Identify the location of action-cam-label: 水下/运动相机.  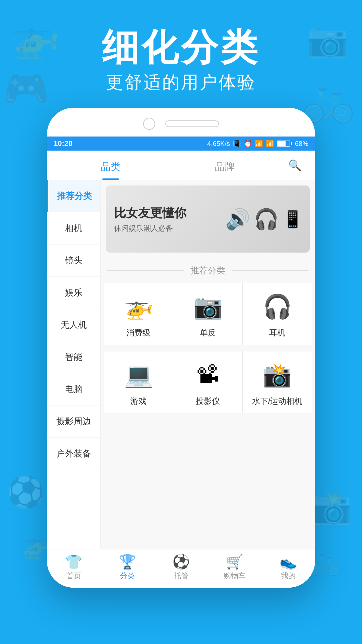
(278, 401).